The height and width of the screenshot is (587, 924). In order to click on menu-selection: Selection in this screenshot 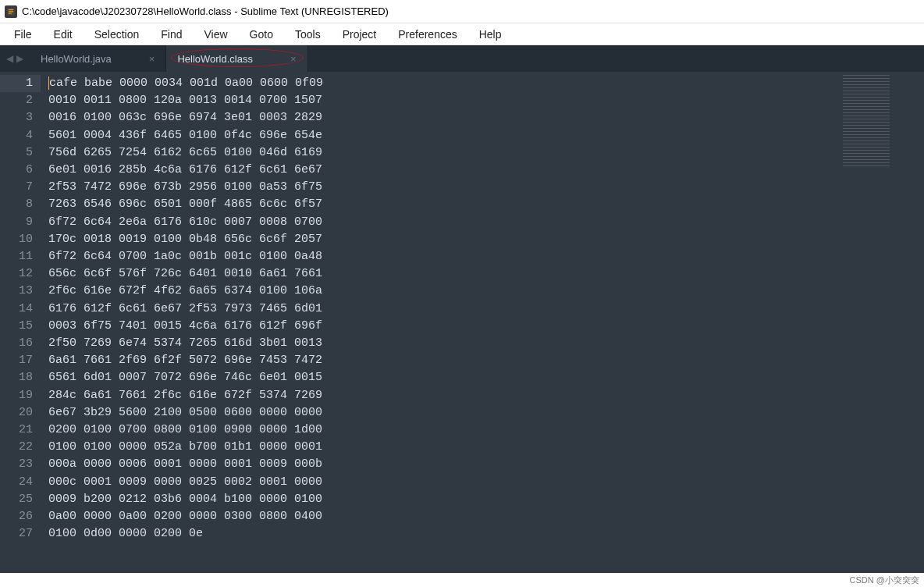, I will do `click(117, 34)`.